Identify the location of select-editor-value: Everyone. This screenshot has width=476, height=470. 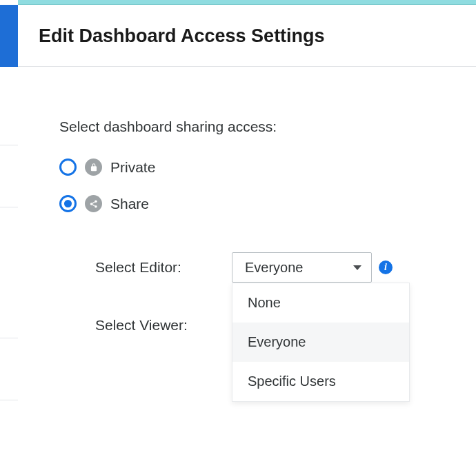
(275, 267).